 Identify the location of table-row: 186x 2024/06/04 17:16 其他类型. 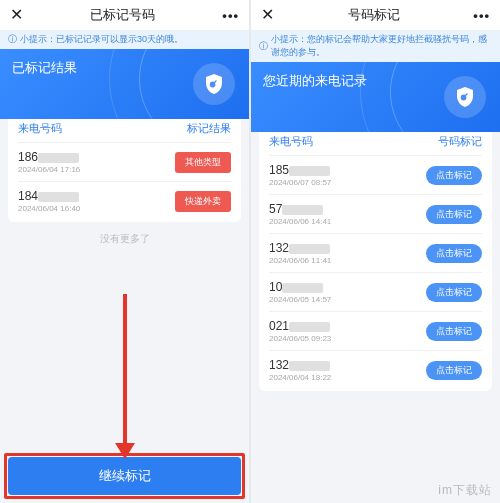
(124, 162).